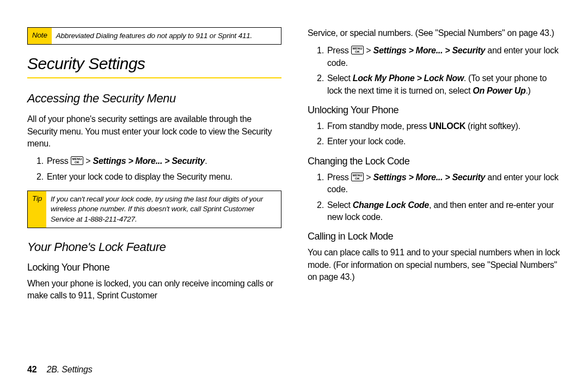 This screenshot has height=392, width=588. Describe the element at coordinates (155, 247) in the screenshot. I see `heading-lock-feature: Your Phone's Lock Feature` at that location.